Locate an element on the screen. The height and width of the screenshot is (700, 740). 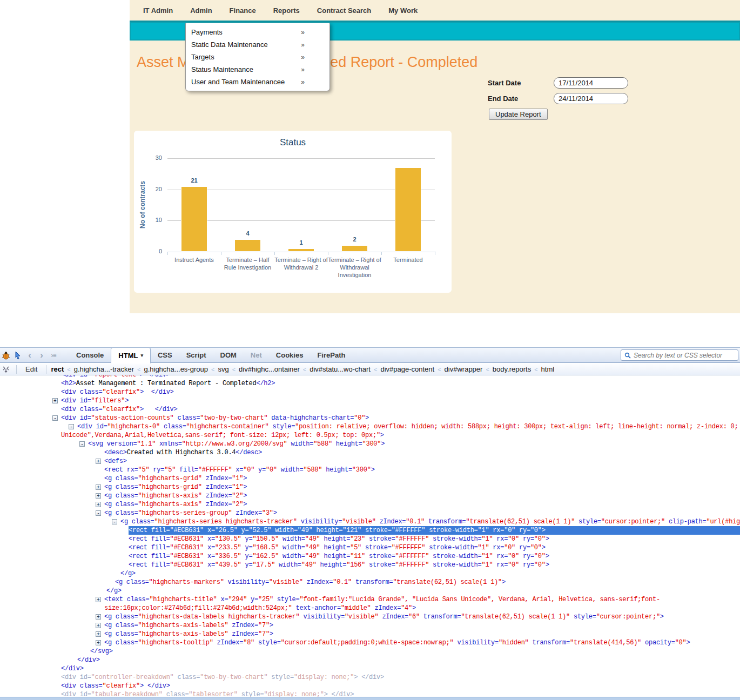
tab-script: Script is located at coordinates (197, 355).